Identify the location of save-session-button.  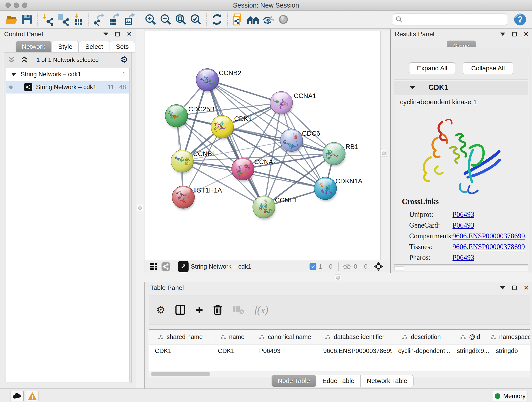
(27, 19).